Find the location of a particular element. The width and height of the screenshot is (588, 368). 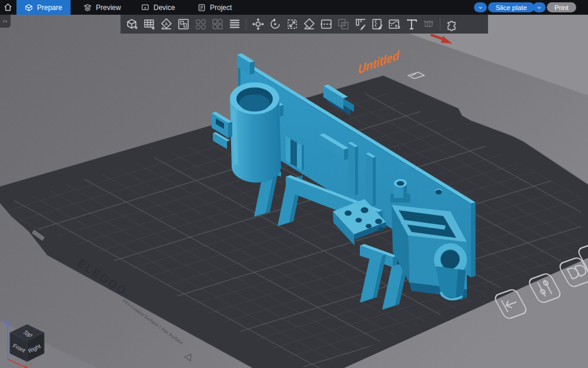

tab-project-label: Project is located at coordinates (221, 8).